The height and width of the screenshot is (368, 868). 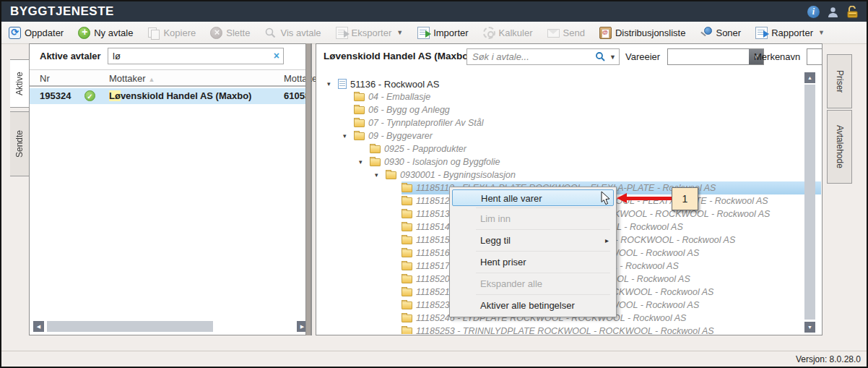 I want to click on filter-label: Aktive avtaler, so click(x=71, y=56).